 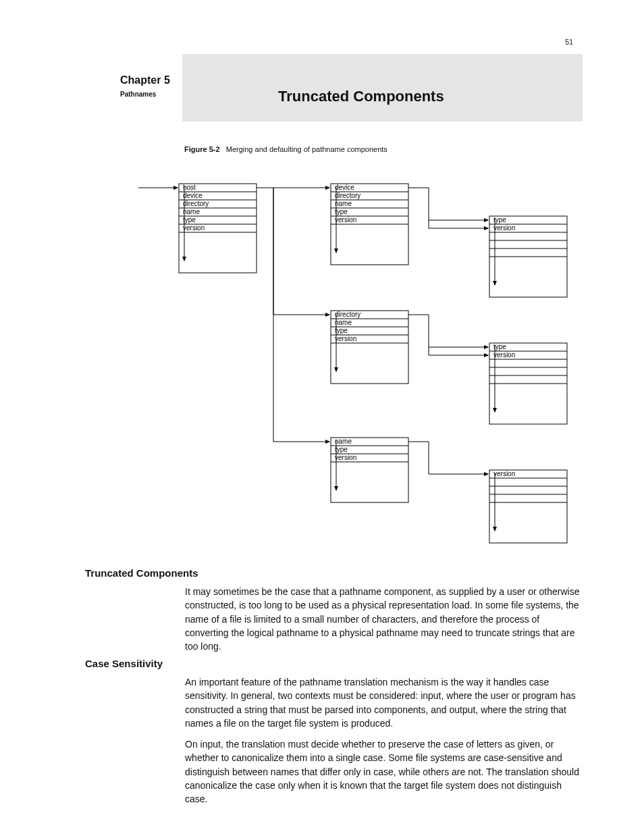 I want to click on heading-truncated: Truncated Components, so click(x=142, y=573).